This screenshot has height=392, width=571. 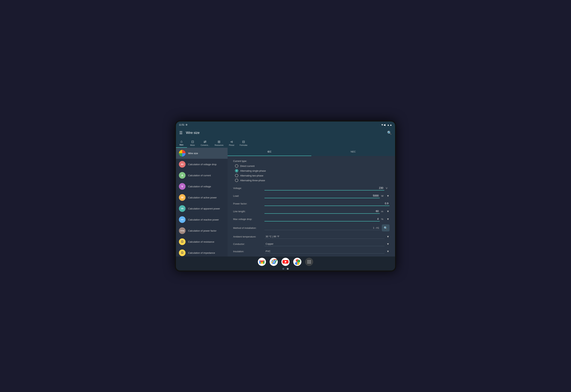 I want to click on status-left: 11:51 ⚙, so click(x=183, y=125).